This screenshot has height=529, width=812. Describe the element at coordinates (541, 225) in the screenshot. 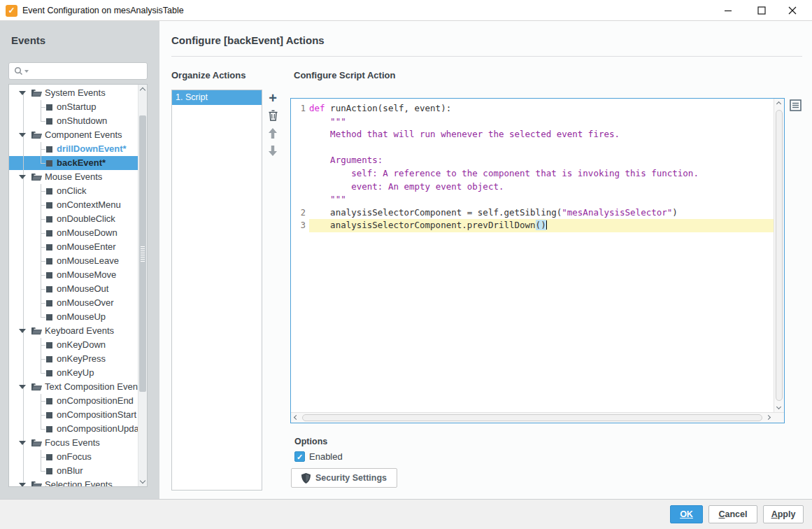

I see `code-line: analysisSelectorComponent.prevDrillDown(…` at that location.